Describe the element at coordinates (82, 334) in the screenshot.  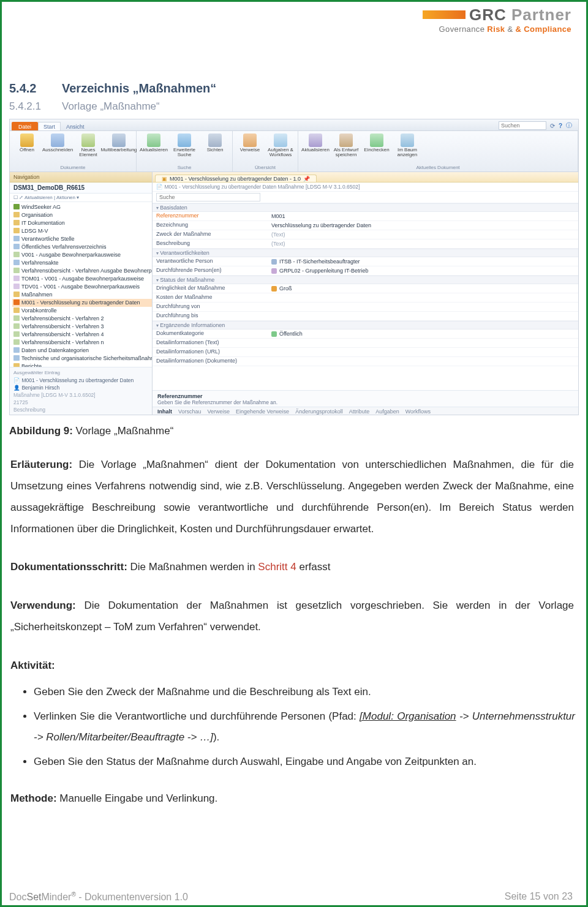
I see `tree-node: Verfahrensübersicht - Verfahren 4` at that location.